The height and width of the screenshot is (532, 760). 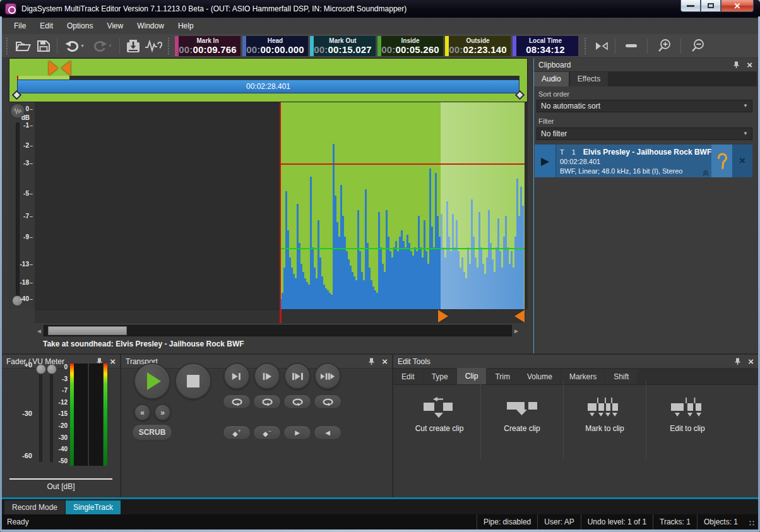 What do you see at coordinates (440, 377) in the screenshot?
I see `edit-tab-type: Type` at bounding box center [440, 377].